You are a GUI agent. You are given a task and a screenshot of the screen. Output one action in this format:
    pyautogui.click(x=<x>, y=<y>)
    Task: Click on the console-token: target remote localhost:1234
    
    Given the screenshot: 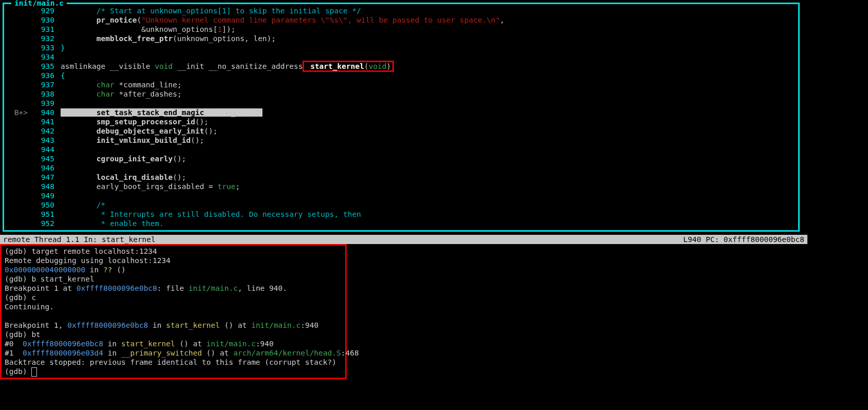 What is the action you would take?
    pyautogui.click(x=94, y=251)
    